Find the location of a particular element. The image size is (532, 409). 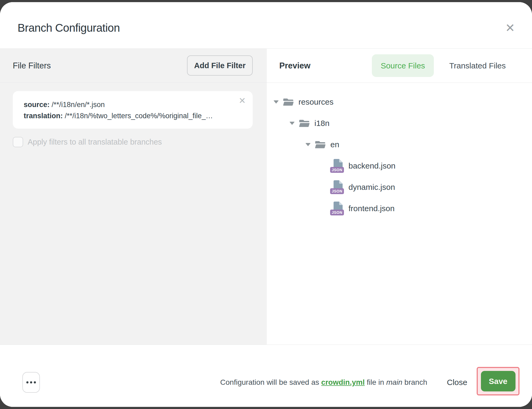

tree-item-en: en is located at coordinates (400, 145).